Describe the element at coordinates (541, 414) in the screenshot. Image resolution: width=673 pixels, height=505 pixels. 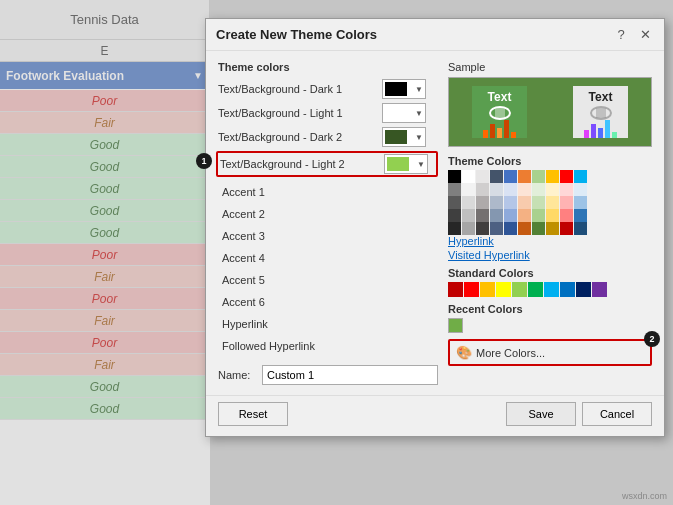
I see `save-button: Save` at that location.